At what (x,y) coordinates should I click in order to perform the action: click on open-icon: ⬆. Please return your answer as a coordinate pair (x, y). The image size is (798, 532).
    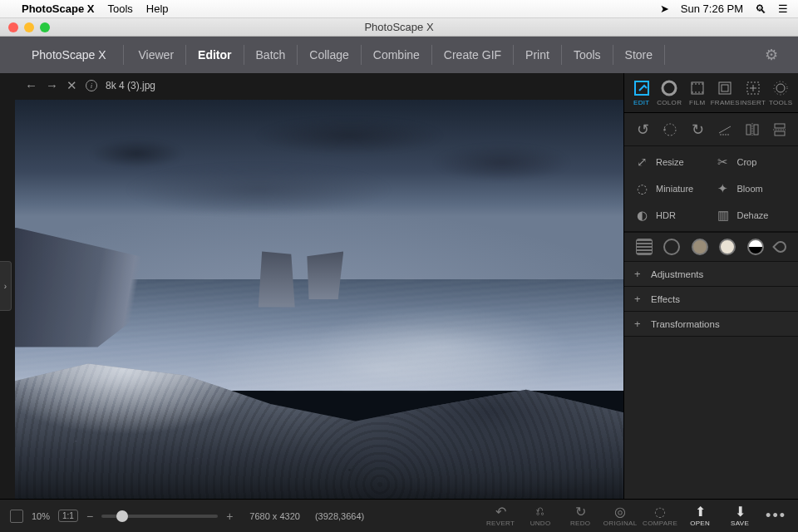
    Looking at the image, I should click on (700, 511).